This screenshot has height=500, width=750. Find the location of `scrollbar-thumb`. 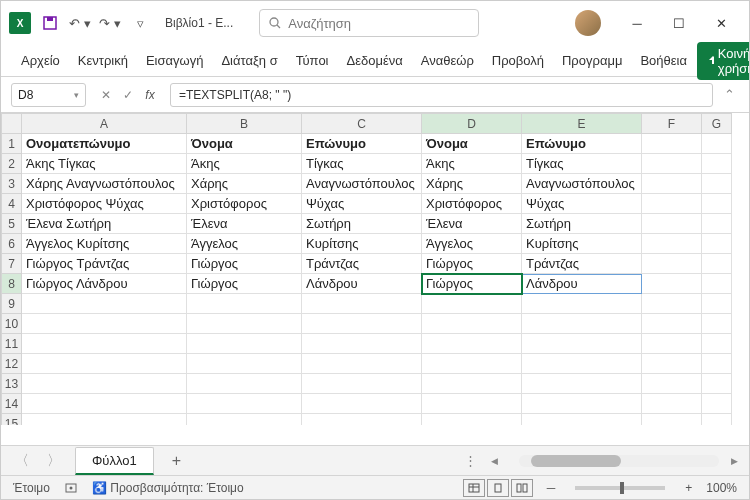

scrollbar-thumb is located at coordinates (576, 461).